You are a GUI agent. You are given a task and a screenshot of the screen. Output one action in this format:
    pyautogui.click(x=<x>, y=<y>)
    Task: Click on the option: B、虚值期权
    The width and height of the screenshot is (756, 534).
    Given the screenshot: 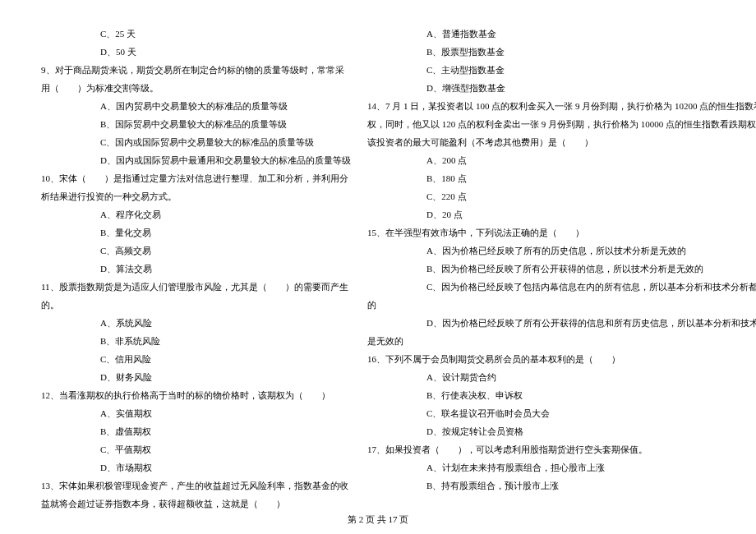 What is the action you would take?
    pyautogui.click(x=196, y=431)
    